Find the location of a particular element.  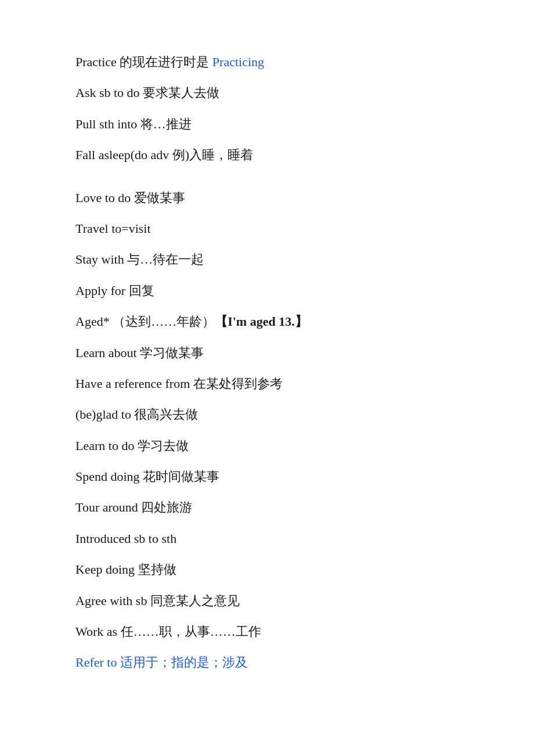

line-work-as: Work as 任……职，从事……工作 is located at coordinates (267, 632).